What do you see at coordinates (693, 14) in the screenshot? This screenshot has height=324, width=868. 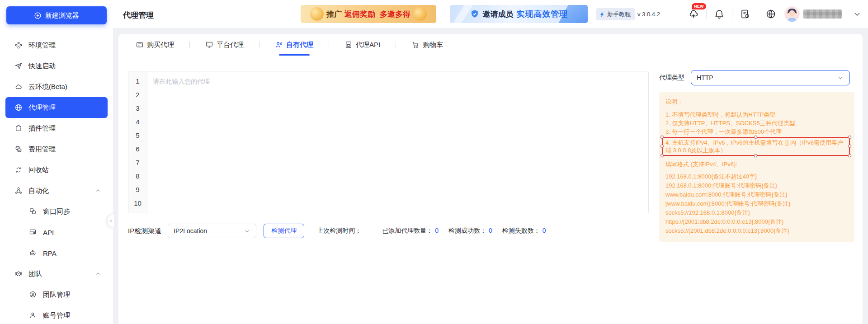 I see `cloud-upload-icon: NEW` at bounding box center [693, 14].